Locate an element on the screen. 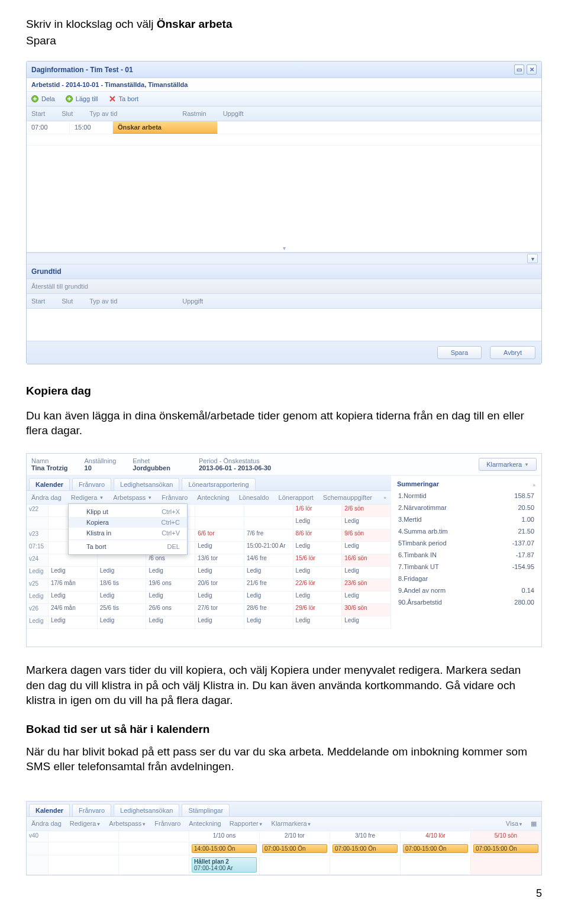 This screenshot has height=924, width=568. cal-day: 3/10 fre is located at coordinates (366, 836).